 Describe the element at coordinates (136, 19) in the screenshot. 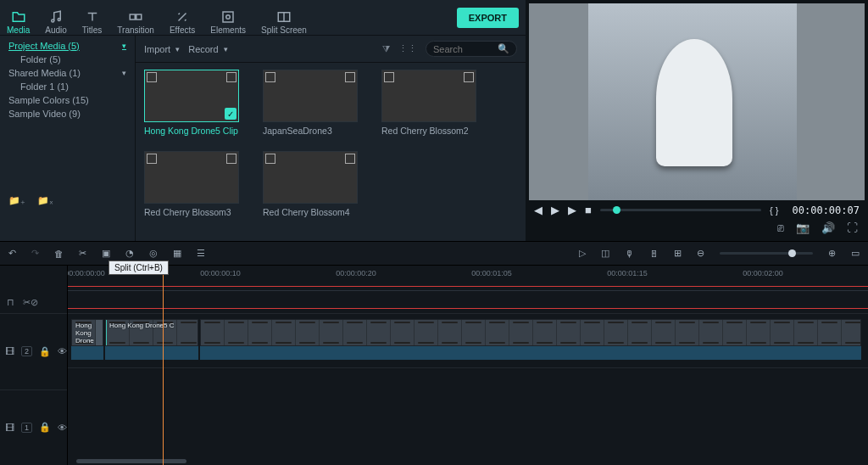

I see `tab-transition: Transition` at that location.